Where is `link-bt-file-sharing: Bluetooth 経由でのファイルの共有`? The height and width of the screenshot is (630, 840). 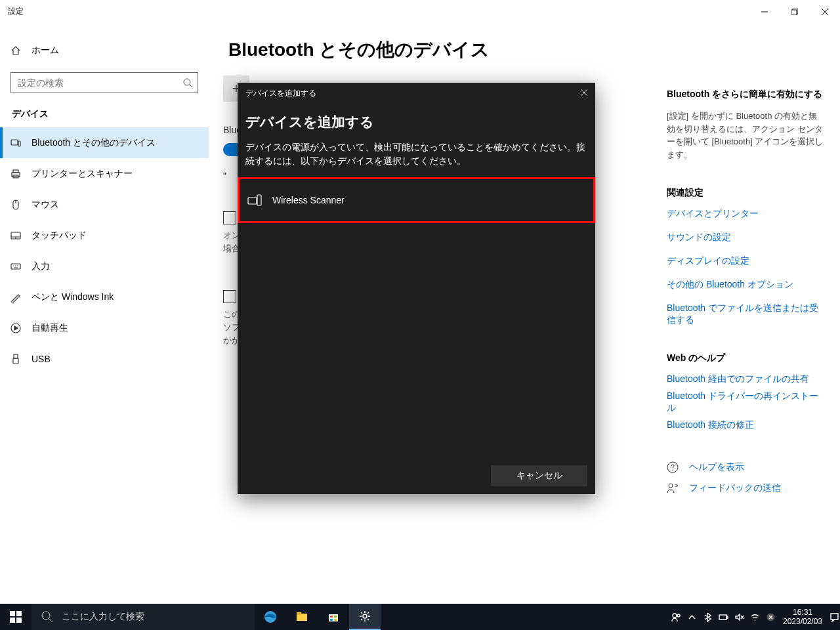 link-bt-file-sharing: Bluetooth 経由でのファイルの共有 is located at coordinates (746, 379).